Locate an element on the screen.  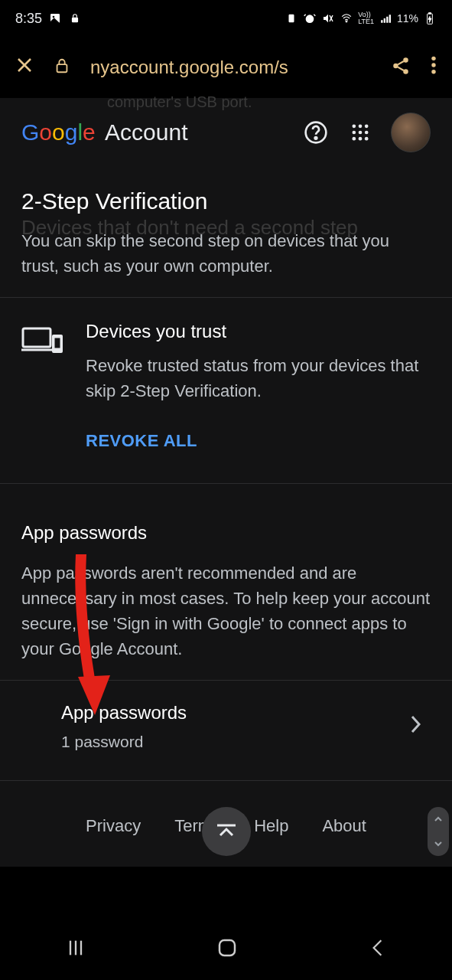
logo-letter: e is located at coordinates (89, 132).